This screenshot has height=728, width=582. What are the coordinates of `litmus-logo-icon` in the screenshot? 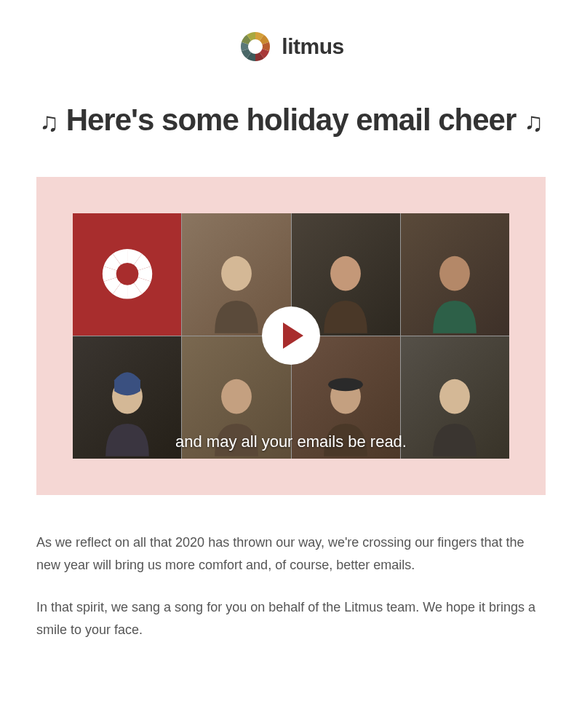 It's located at (255, 47).